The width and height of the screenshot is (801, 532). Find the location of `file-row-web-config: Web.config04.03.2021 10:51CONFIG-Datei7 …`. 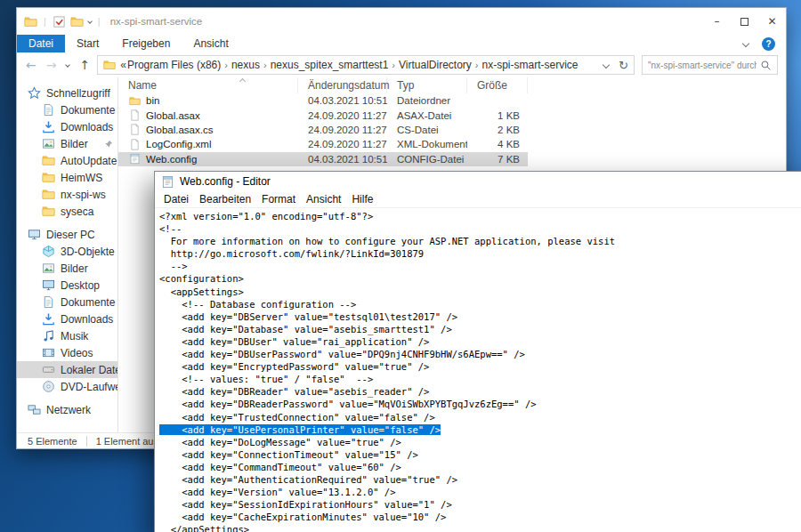

file-row-web-config: Web.config04.03.2021 10:51CONFIG-Datei7 … is located at coordinates (323, 159).